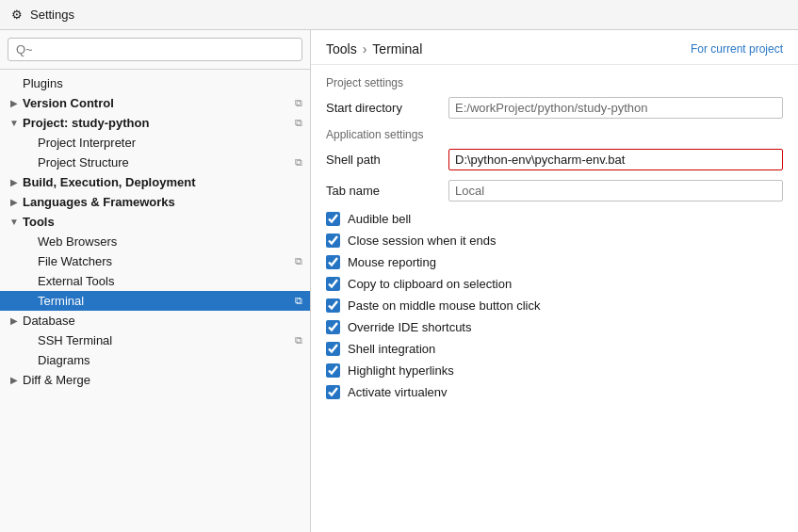  What do you see at coordinates (156, 122) in the screenshot?
I see `sidebar-item-label-project-study-python: Project: study-python` at bounding box center [156, 122].